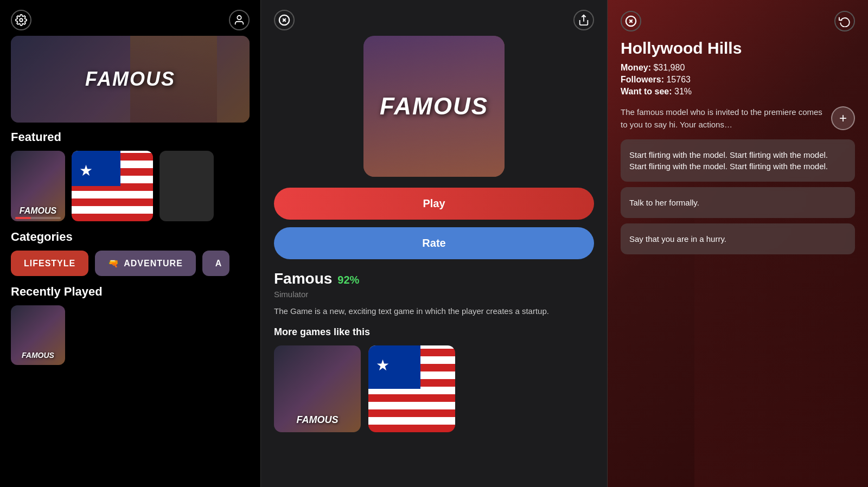 The height and width of the screenshot is (487, 868). What do you see at coordinates (21, 20) in the screenshot?
I see `settings-button` at bounding box center [21, 20].